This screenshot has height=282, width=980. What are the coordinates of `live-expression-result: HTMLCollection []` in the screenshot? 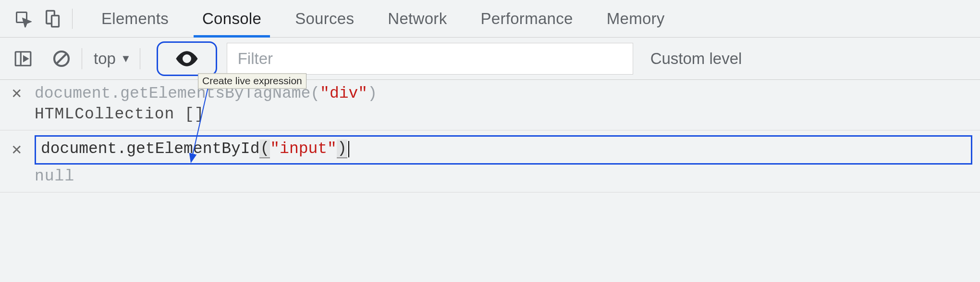 It's located at (491, 115).